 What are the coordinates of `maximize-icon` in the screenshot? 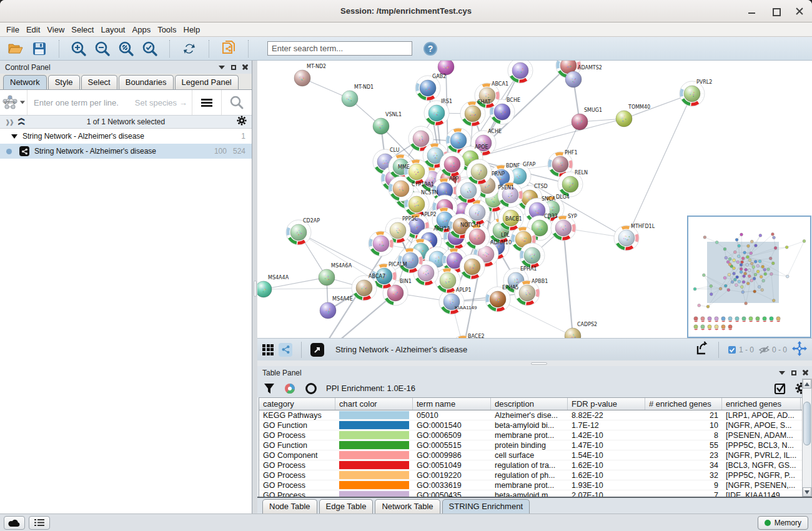 It's located at (776, 11).